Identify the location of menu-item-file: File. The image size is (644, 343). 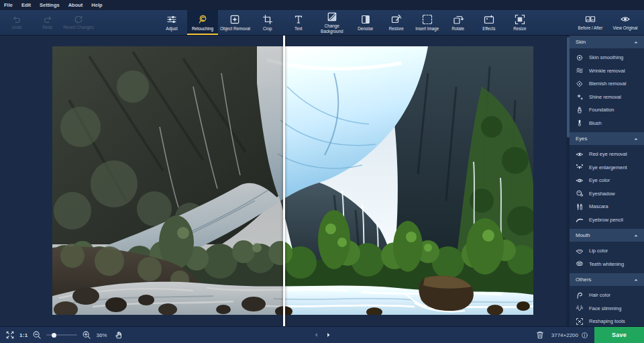
(8, 5).